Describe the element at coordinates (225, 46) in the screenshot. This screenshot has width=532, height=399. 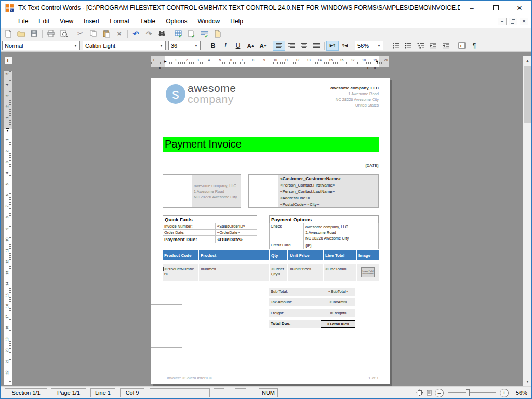
I see `italic-button: I` at that location.